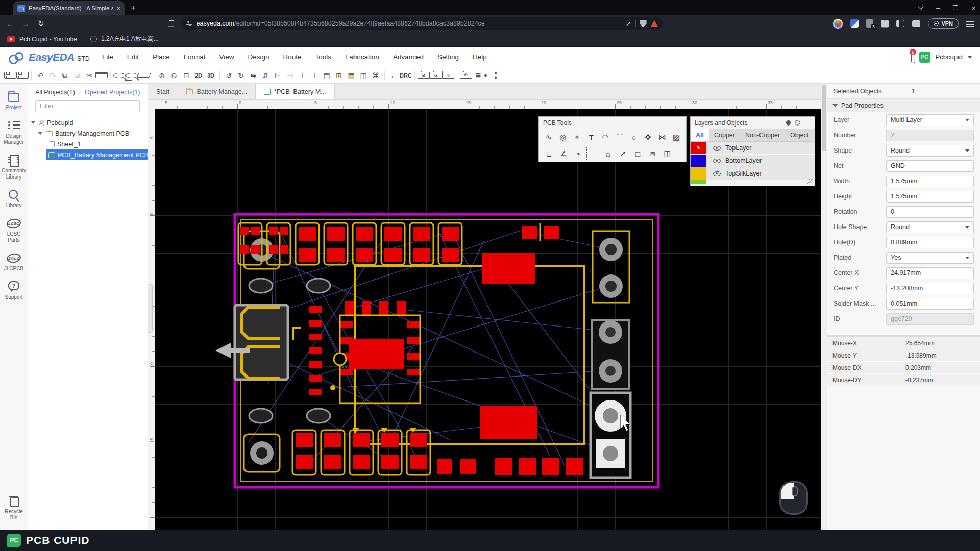 This screenshot has height=551, width=980. What do you see at coordinates (811, 182) in the screenshot?
I see `resize-handle` at bounding box center [811, 182].